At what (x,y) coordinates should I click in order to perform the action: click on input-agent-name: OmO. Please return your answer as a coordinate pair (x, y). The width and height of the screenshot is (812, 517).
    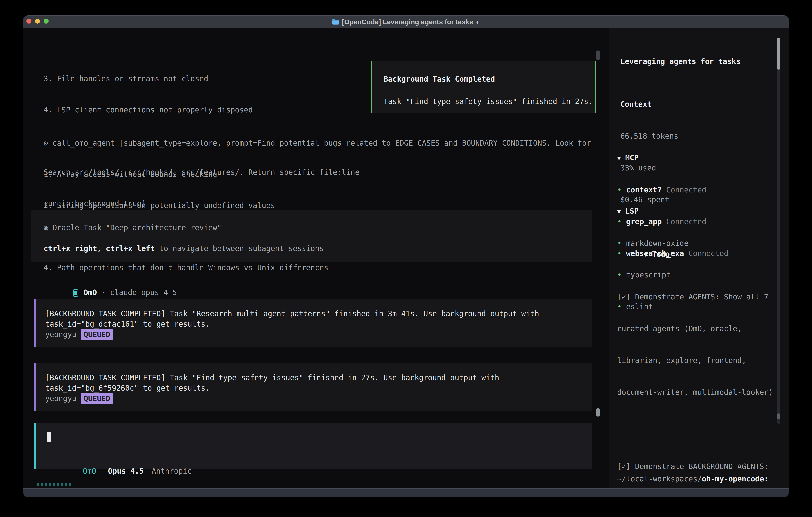
    Looking at the image, I should click on (89, 471).